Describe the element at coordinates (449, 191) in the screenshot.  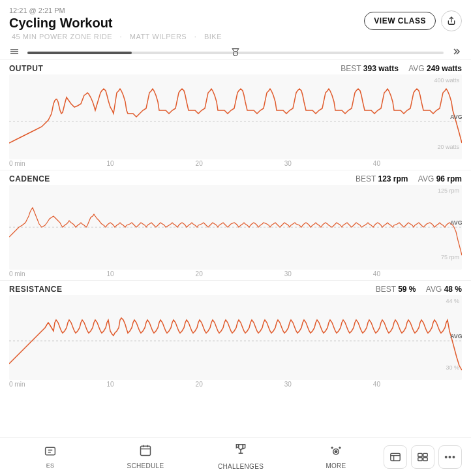
I see `cadence-y-top: 125 rpm` at that location.